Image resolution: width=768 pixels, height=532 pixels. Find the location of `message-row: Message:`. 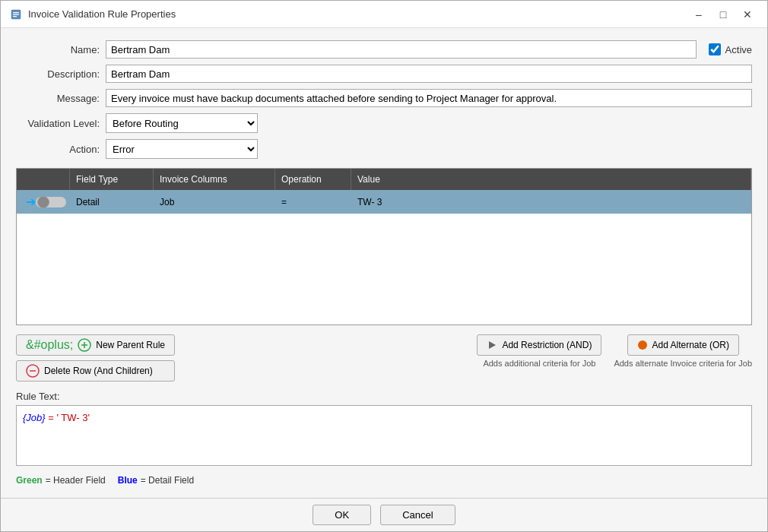

message-row: Message: is located at coordinates (384, 98).